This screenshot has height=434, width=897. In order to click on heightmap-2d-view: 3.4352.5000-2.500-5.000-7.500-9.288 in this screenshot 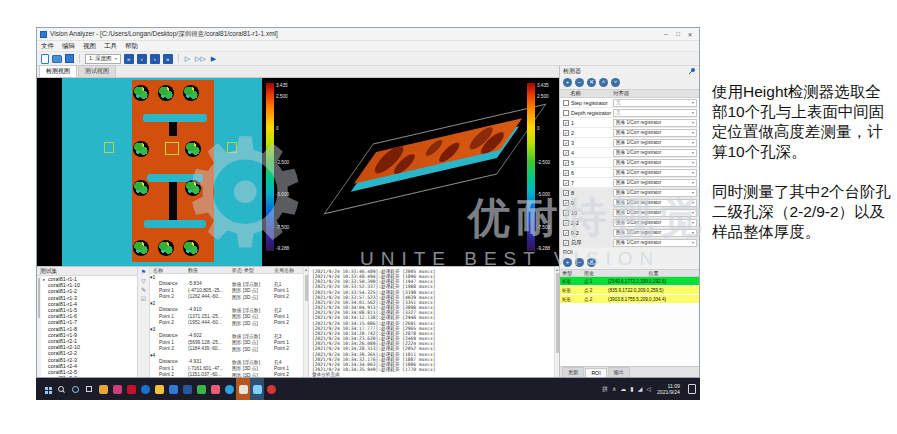, I will do `click(168, 172)`.